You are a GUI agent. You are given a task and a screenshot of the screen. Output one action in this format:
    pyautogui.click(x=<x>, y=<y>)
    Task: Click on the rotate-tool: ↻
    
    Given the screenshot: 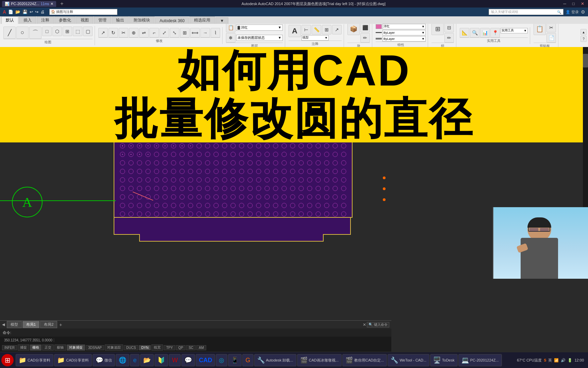 What is the action you would take?
    pyautogui.click(x=113, y=33)
    